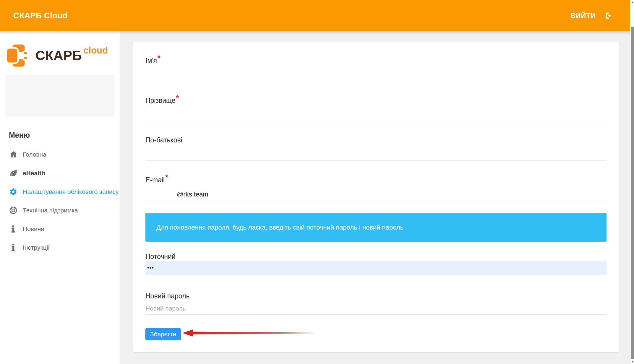 The image size is (634, 364). Describe the element at coordinates (60, 191) in the screenshot. I see `sidebar-item-account-settings: Налаштування облікового запису` at that location.